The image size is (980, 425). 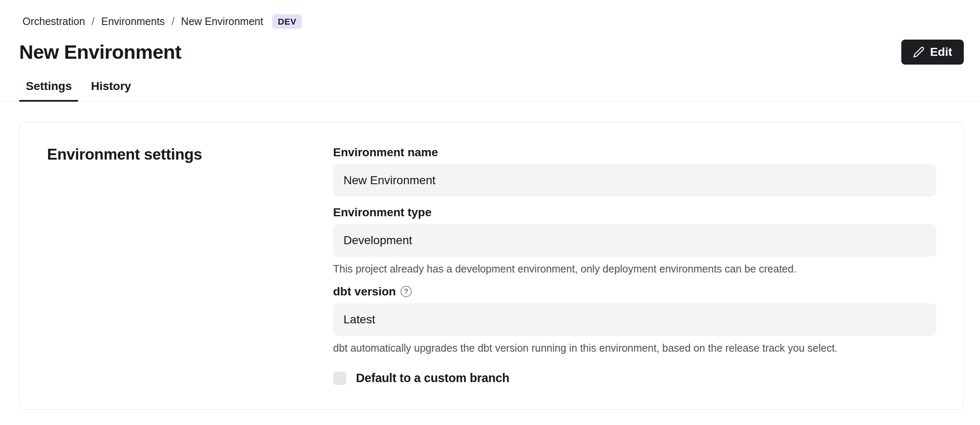 I want to click on topbar: Orchestration / Environments / New Envir…, so click(x=490, y=14).